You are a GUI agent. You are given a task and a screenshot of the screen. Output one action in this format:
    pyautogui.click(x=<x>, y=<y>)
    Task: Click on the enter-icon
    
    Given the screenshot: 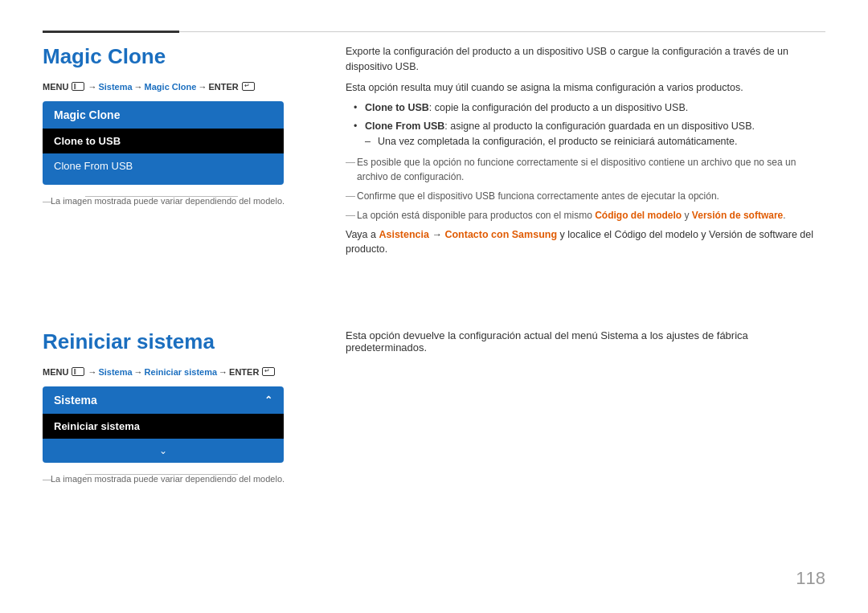 What is the action you would take?
    pyautogui.click(x=248, y=87)
    